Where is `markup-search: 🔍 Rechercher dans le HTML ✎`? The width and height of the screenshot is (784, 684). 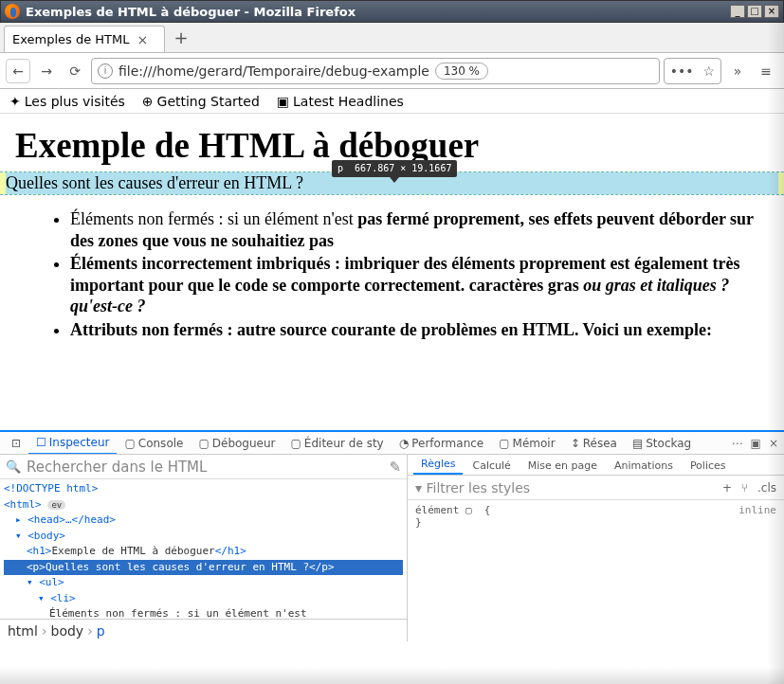 markup-search: 🔍 Rechercher dans le HTML ✎ is located at coordinates (203, 467).